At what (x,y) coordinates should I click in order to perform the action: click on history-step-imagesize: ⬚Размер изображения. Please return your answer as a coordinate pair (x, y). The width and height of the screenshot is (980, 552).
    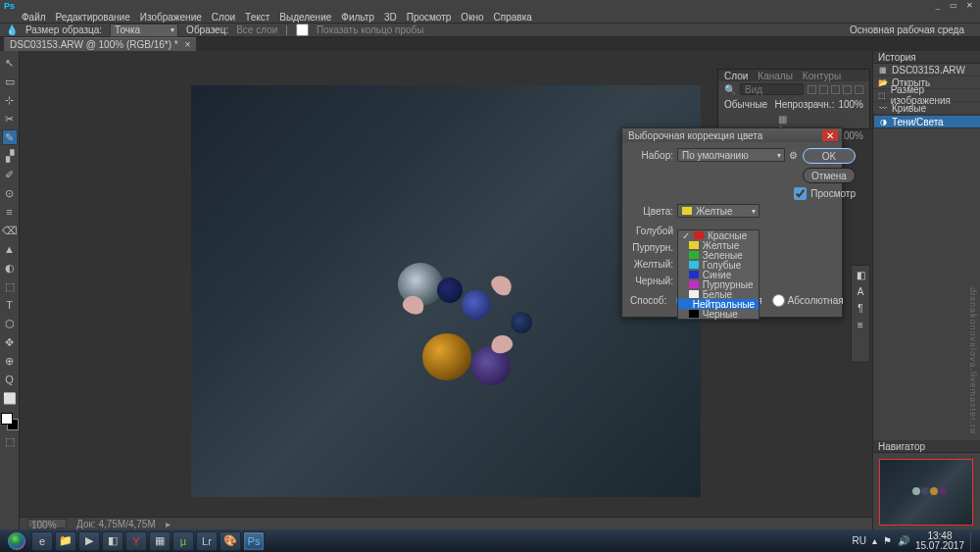
    Looking at the image, I should click on (927, 96).